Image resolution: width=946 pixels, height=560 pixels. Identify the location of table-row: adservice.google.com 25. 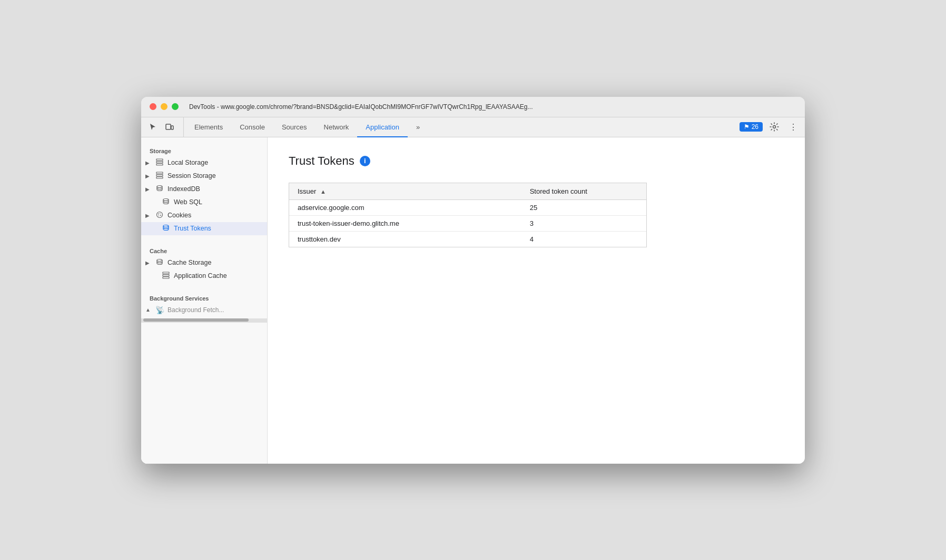
(468, 207).